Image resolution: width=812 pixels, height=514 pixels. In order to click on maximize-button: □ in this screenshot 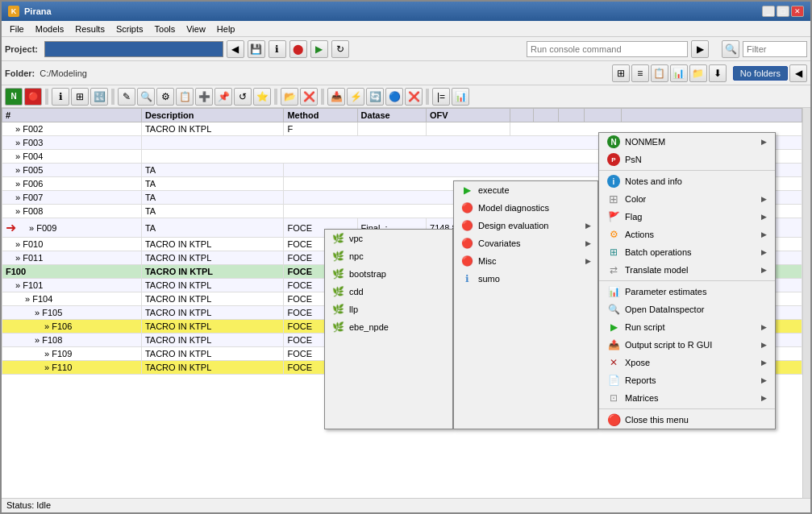, I will do `click(783, 11)`.